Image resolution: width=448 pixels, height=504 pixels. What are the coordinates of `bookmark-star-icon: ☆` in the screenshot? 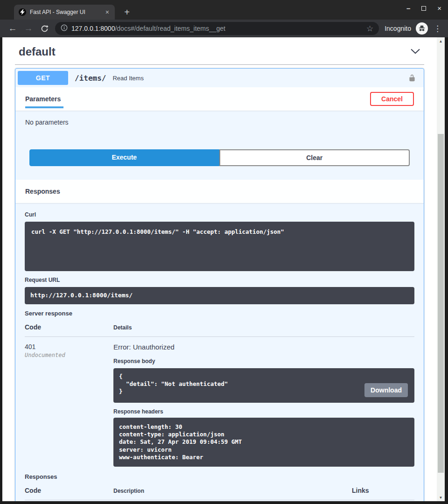 It's located at (370, 29).